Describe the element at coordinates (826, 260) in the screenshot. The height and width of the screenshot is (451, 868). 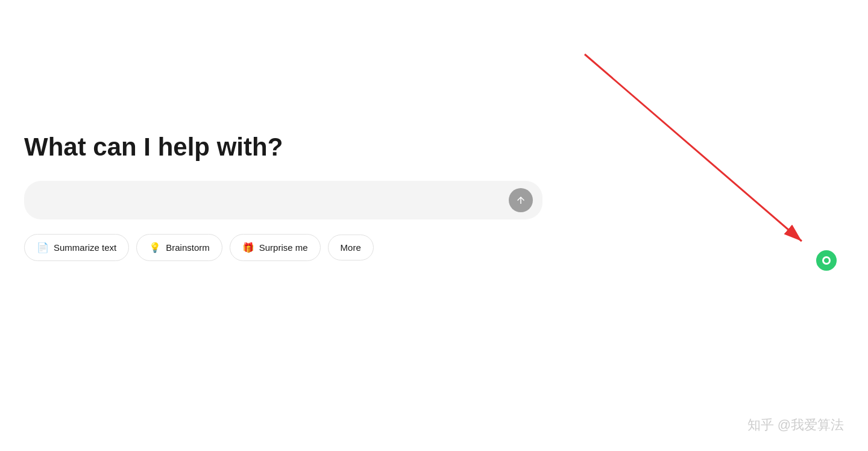
I see `green-status-indicator` at that location.